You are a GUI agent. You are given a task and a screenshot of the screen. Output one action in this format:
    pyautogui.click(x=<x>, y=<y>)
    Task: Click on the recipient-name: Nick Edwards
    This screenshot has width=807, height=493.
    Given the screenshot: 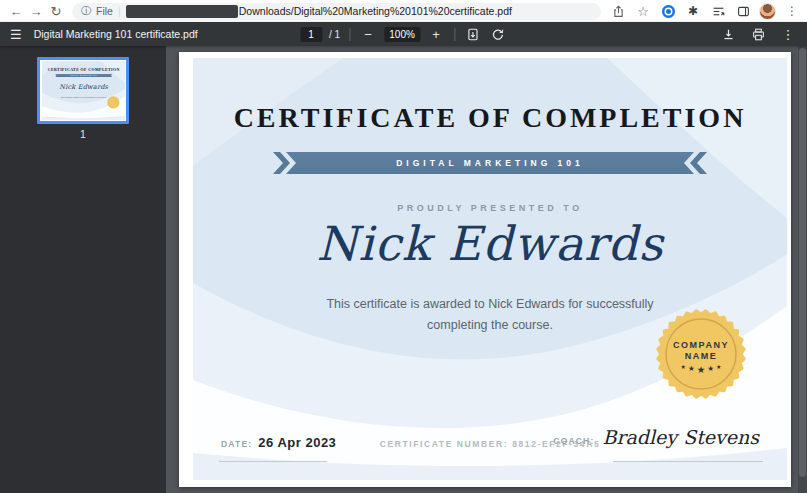 What is the action you would take?
    pyautogui.click(x=490, y=244)
    